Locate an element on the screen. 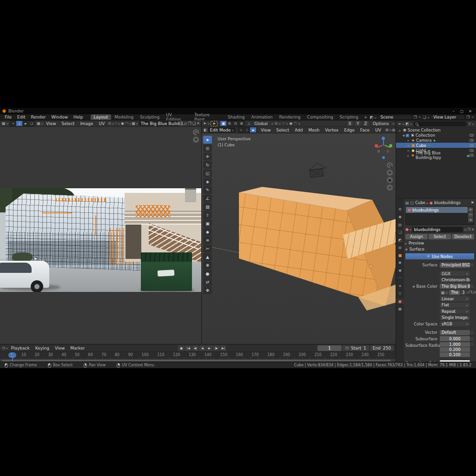  preview-section-header: ▸ Preview is located at coordinates (440, 243).